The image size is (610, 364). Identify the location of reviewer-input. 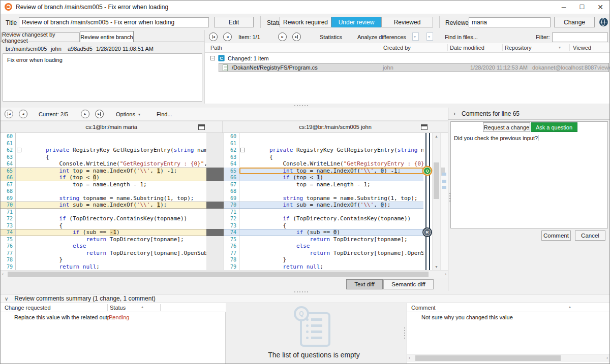
(509, 22).